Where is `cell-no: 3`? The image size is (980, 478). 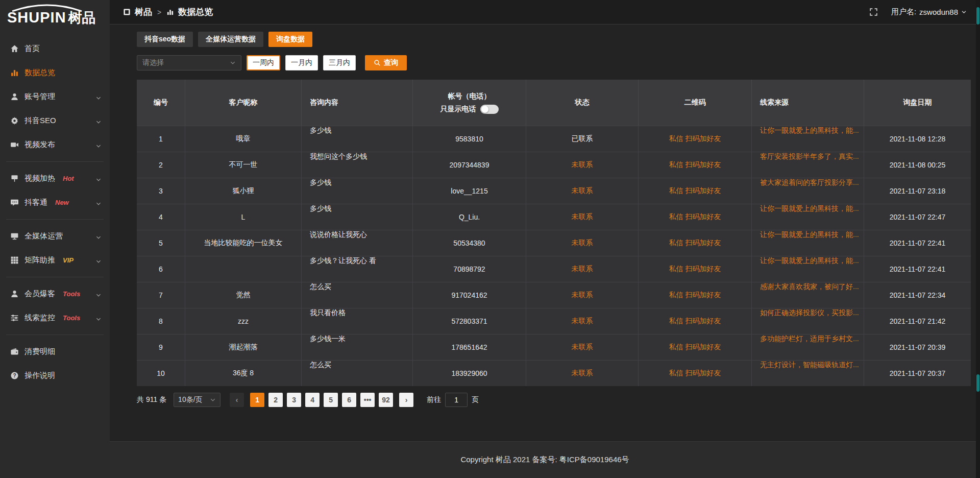
cell-no: 3 is located at coordinates (161, 191).